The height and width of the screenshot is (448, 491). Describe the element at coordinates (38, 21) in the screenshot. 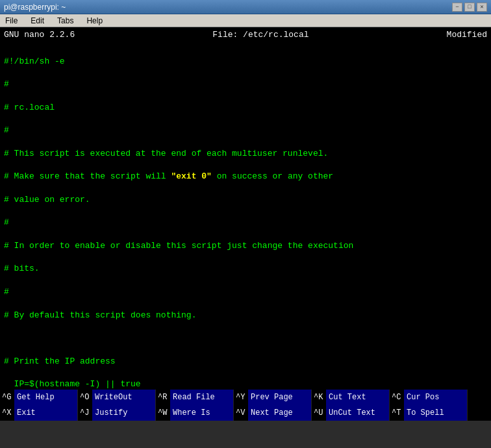

I see `menu-edit: Edit` at that location.